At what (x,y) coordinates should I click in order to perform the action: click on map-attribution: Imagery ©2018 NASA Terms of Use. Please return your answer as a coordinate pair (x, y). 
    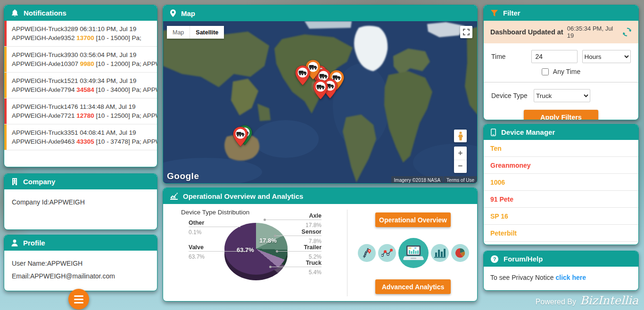
    Looking at the image, I should click on (434, 180).